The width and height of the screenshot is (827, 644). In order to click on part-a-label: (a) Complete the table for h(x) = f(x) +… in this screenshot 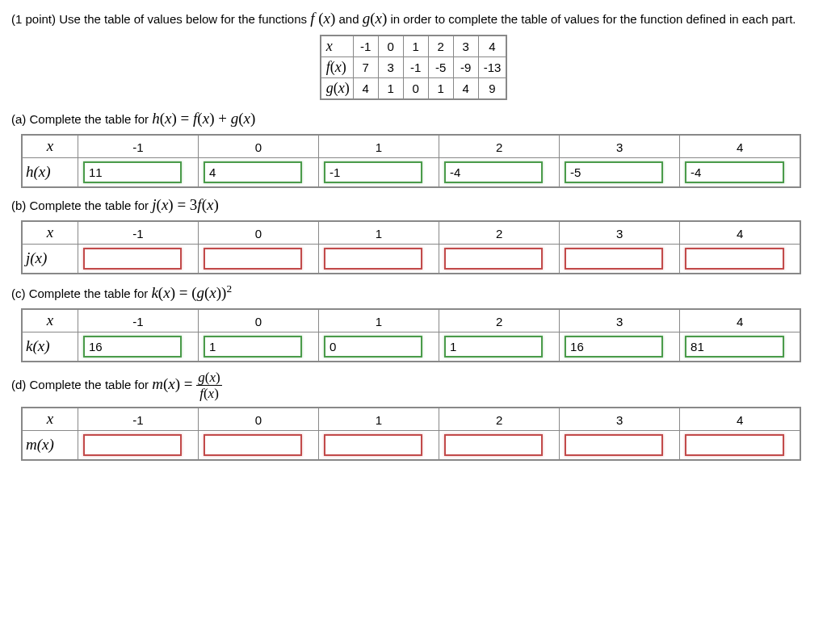, I will do `click(414, 119)`.